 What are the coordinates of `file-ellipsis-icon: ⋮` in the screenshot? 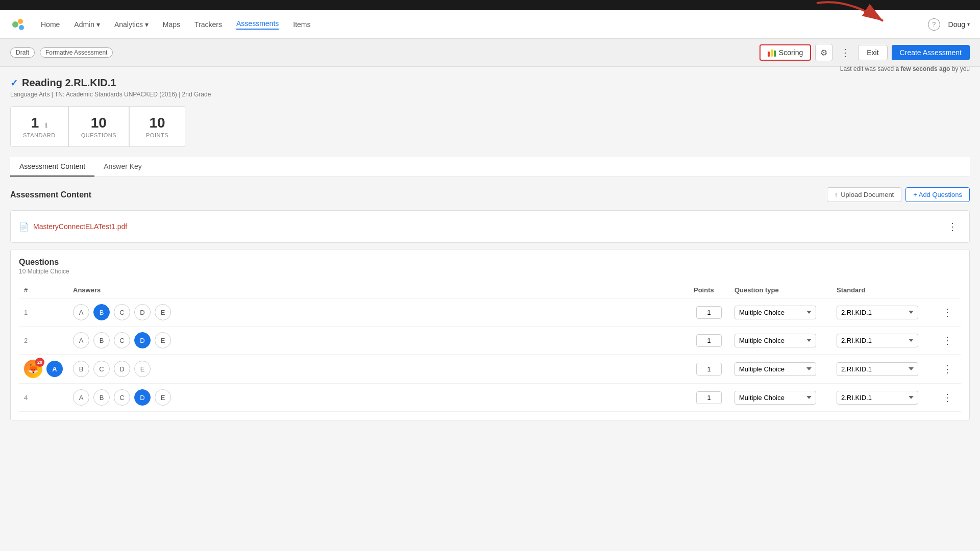 It's located at (952, 227).